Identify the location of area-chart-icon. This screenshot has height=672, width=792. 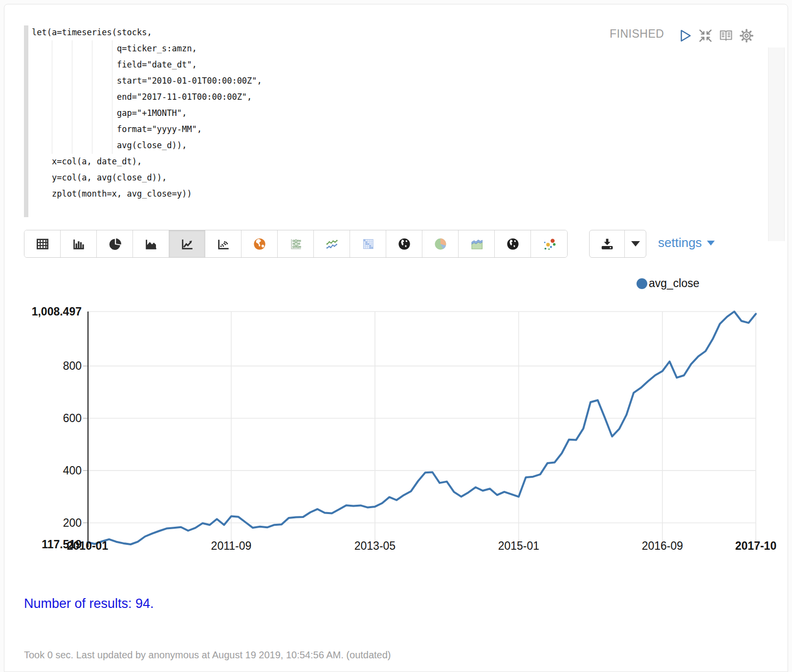
(151, 244).